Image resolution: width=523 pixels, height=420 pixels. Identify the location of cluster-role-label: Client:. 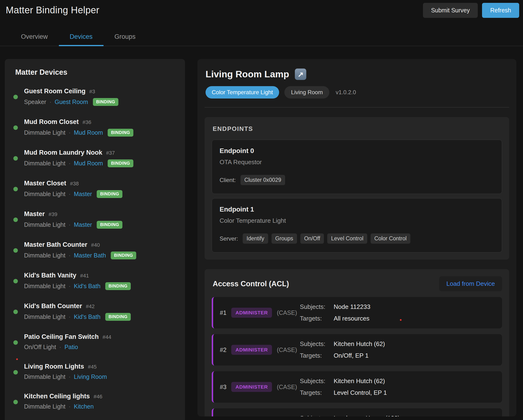
(228, 180).